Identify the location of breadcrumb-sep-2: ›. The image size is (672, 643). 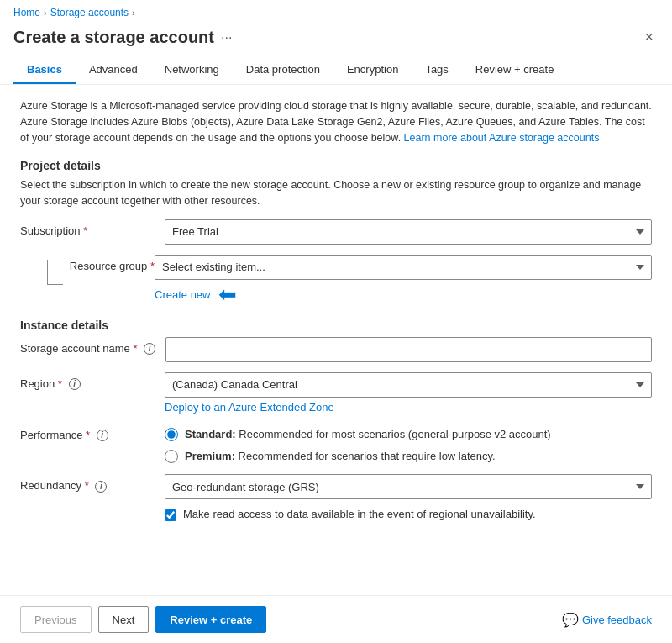
(134, 13).